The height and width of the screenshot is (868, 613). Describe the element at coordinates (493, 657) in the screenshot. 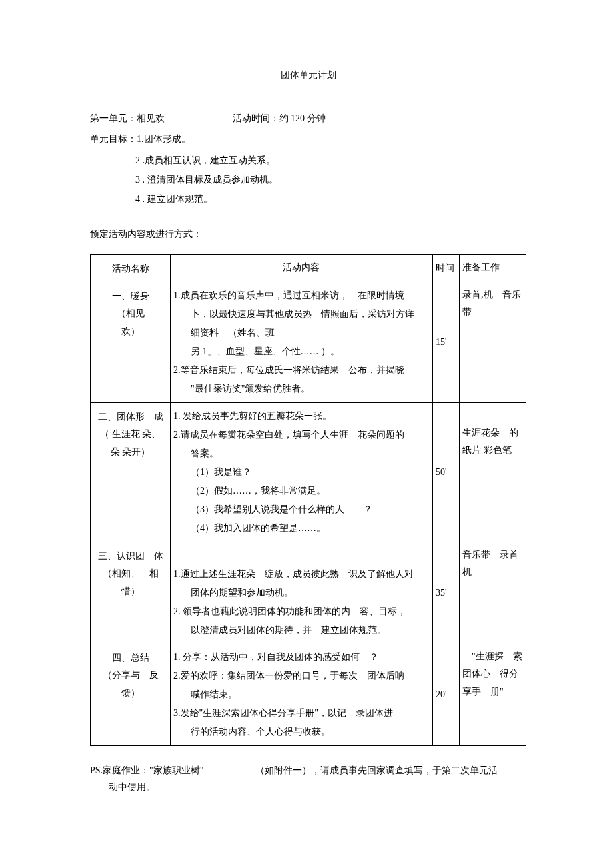

I see `prep-line: "生涯探 索` at that location.